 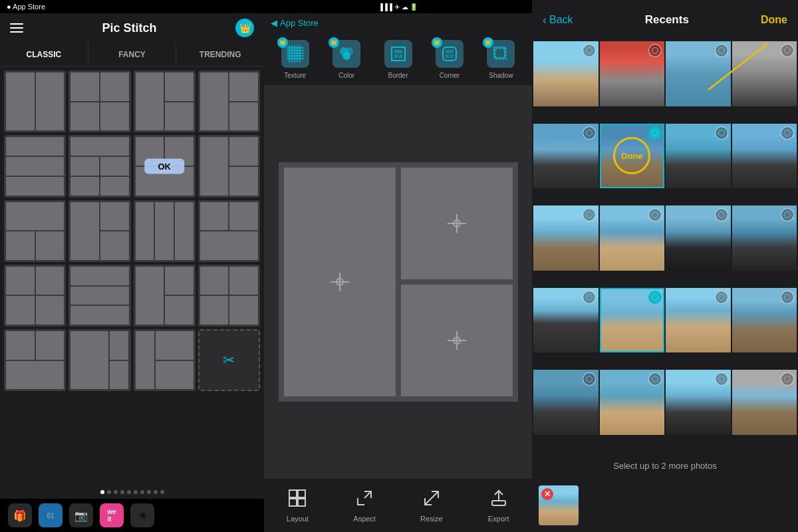 What do you see at coordinates (229, 360) in the screenshot?
I see `layout-scissors: ✂` at bounding box center [229, 360].